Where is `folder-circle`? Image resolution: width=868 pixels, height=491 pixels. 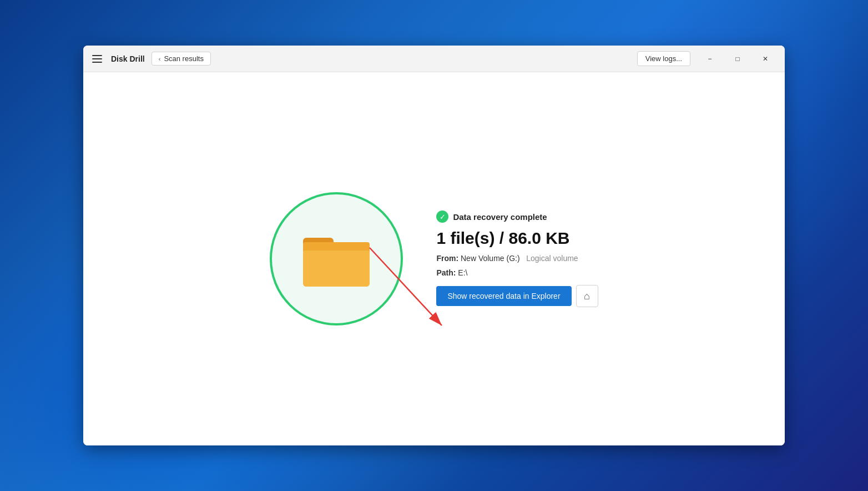 folder-circle is located at coordinates (336, 259).